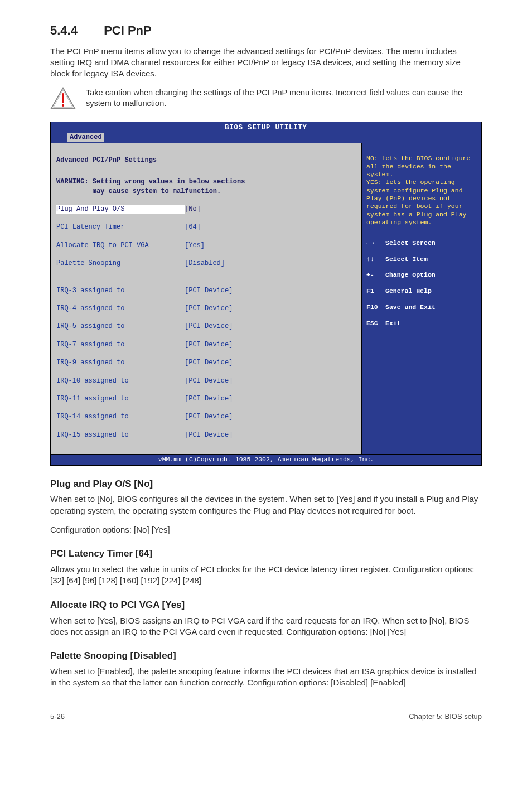  What do you see at coordinates (75, 31) in the screenshot?
I see `section-number: 5.4.4` at bounding box center [75, 31].